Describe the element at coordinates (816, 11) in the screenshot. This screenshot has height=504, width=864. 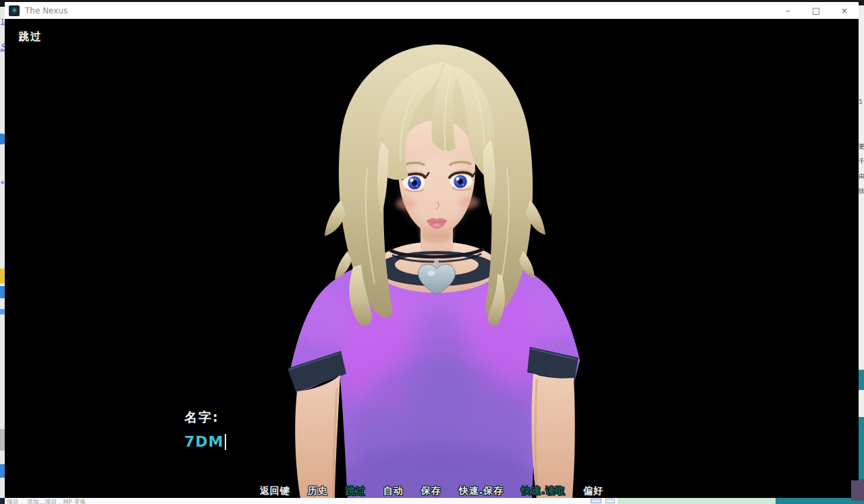
I see `window-controls: – □ ×` at that location.